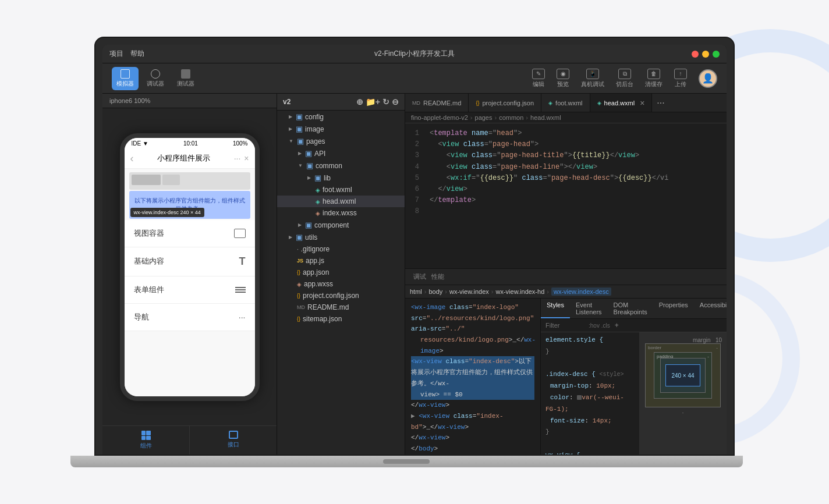 This screenshot has width=829, height=504. Describe the element at coordinates (299, 319) in the screenshot. I see `json3-file-icon: {}` at that location.